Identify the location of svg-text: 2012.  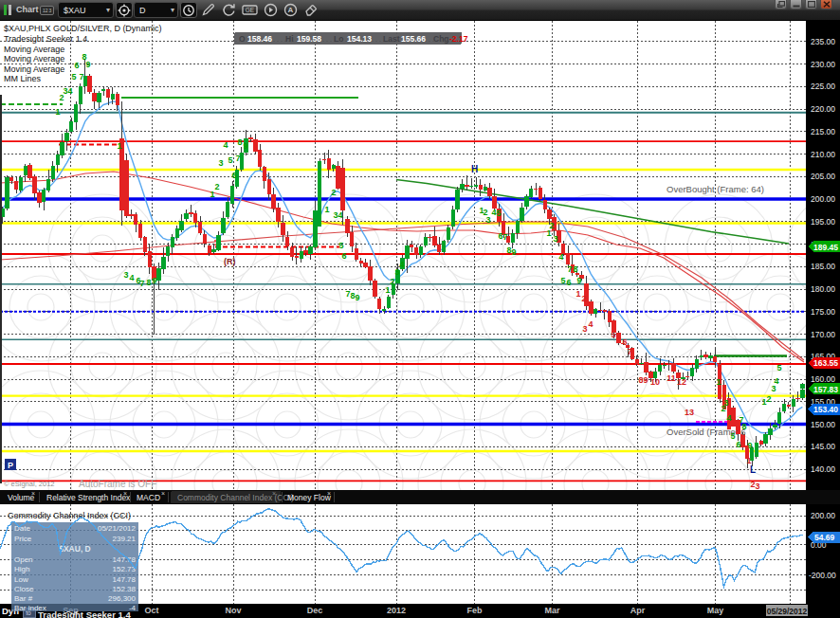
(396, 610).